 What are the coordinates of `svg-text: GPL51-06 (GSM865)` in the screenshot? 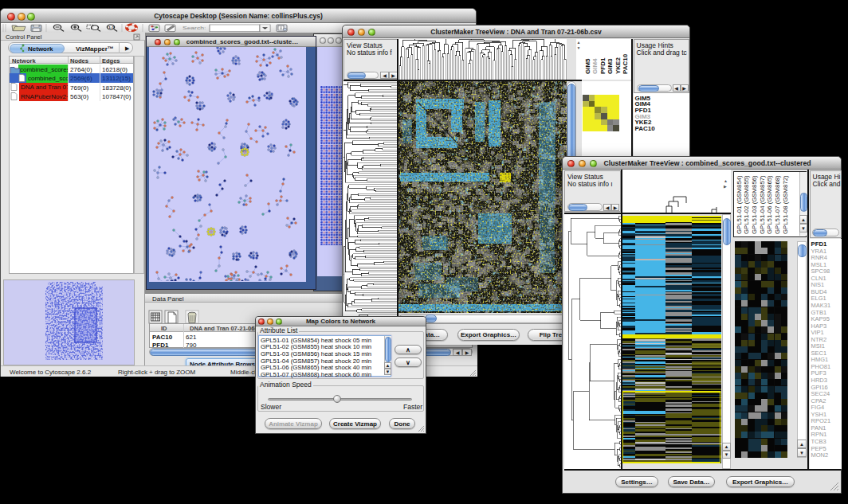 It's located at (770, 205).